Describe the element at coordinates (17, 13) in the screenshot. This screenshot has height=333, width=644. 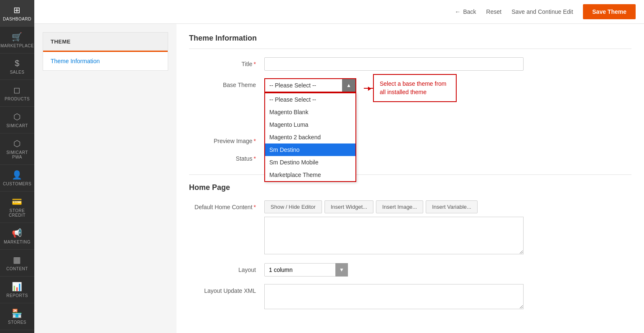
I see `sidebar-item-dashboard: ⊞ DASHBOARD` at that location.